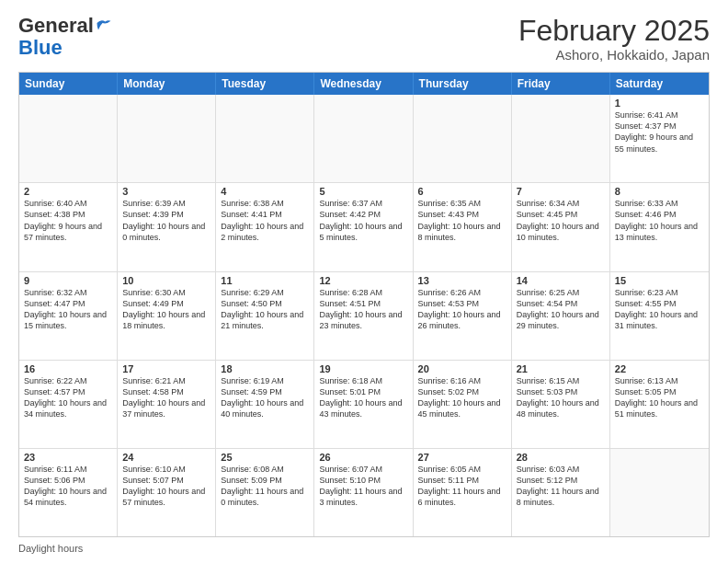 The width and height of the screenshot is (728, 563). Describe the element at coordinates (104, 26) in the screenshot. I see `logo-bird-icon` at that location.